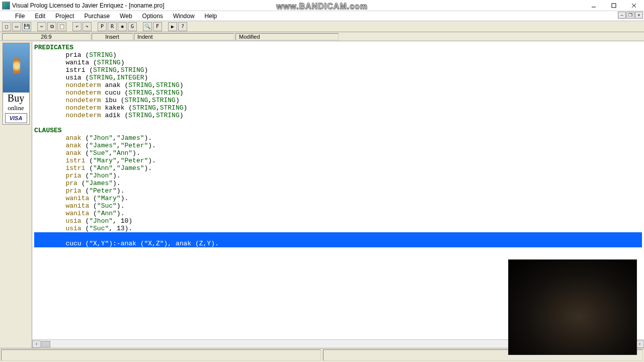 The image size is (644, 362). What do you see at coordinates (322, 16) in the screenshot?
I see `menu-bar: File Edit Project Purchase Web Options W…` at bounding box center [322, 16].